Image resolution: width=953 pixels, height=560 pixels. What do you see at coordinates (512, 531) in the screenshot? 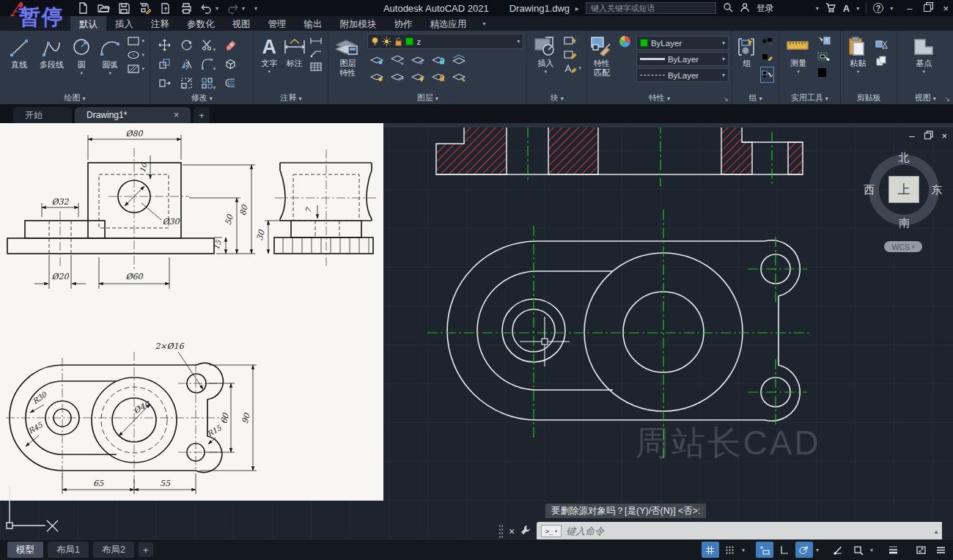
I see `command-bar-close-icon: ×` at bounding box center [512, 531].